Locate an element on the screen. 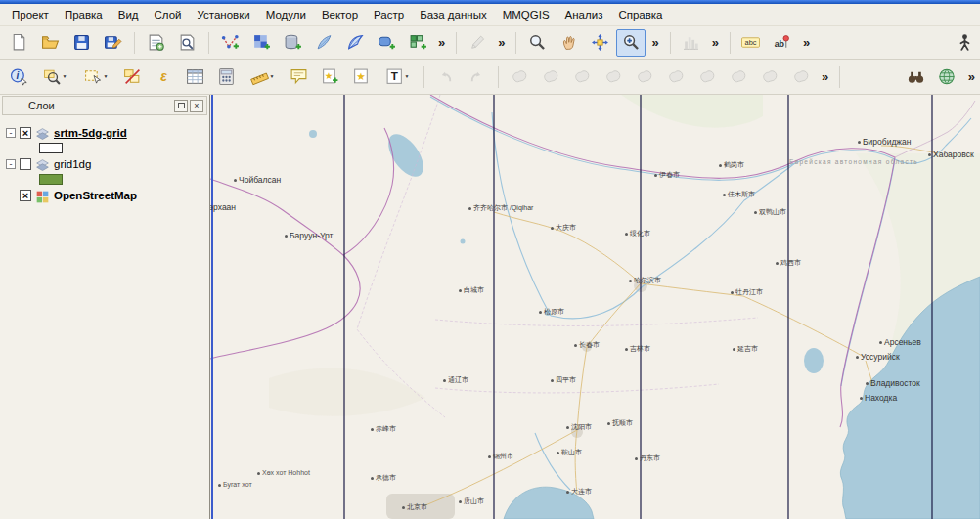  measure-button: ▼ is located at coordinates (262, 77).